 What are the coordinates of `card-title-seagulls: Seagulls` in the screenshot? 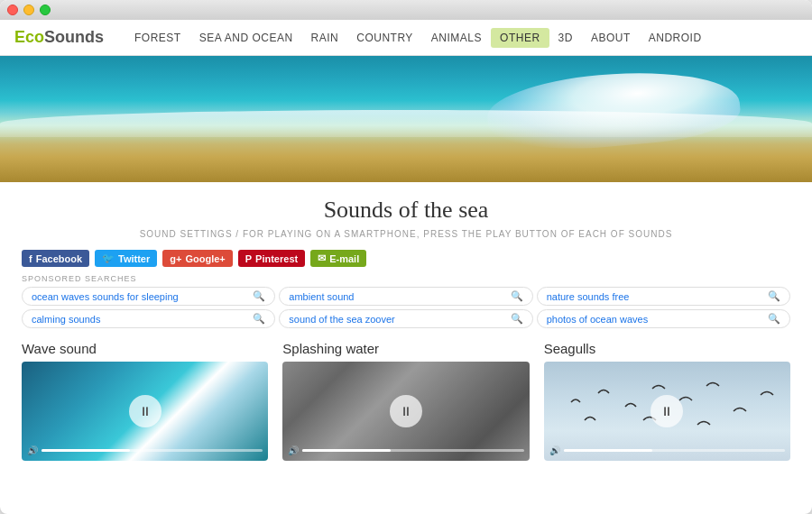 It's located at (668, 348).